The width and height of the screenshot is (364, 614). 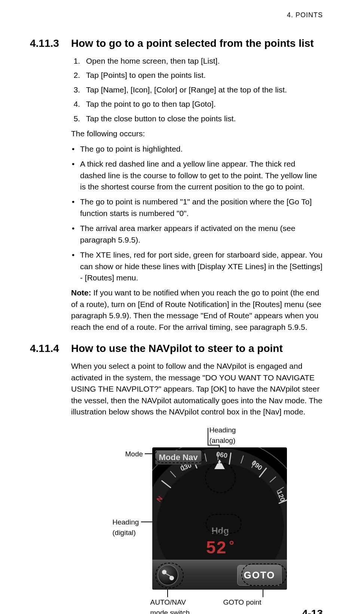 What do you see at coordinates (203, 75) in the screenshot?
I see `step-item: Tap [Points] to open the points list.` at bounding box center [203, 75].